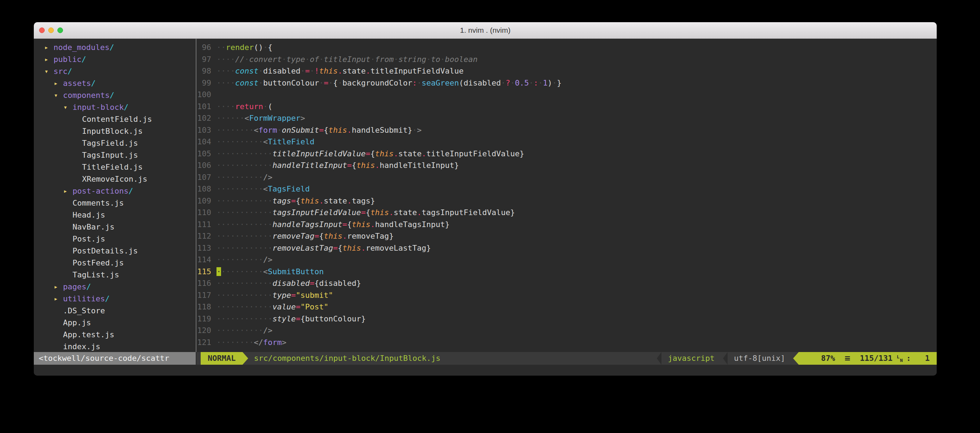  What do you see at coordinates (98, 263) in the screenshot?
I see `tree-item-label: PostFeed.js` at bounding box center [98, 263].